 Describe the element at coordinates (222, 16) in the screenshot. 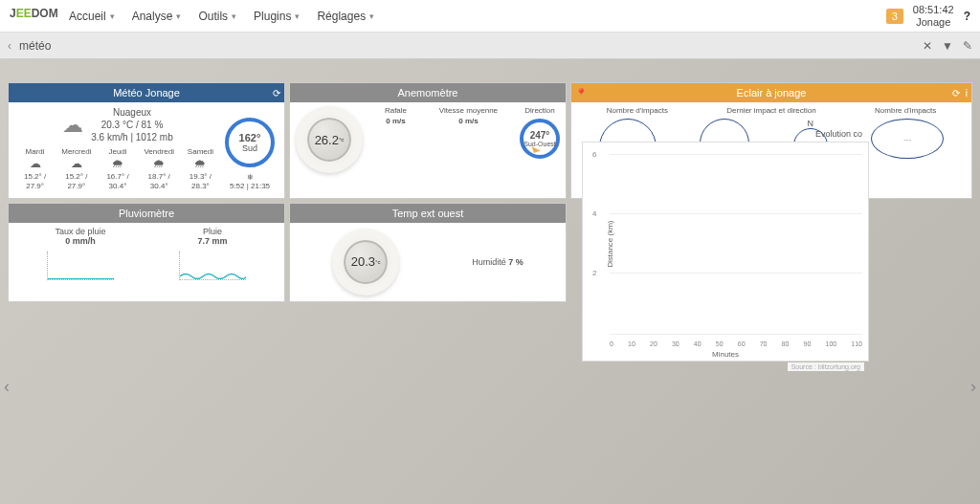

I see `main-menu: Accueil Analyse Outils Plugins Réglages` at that location.